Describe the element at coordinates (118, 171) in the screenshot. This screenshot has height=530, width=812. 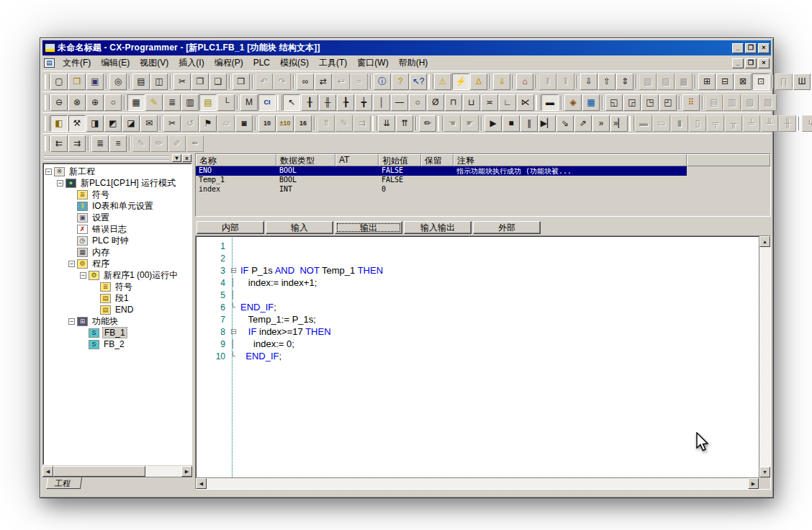
I see `tree-item-project: − ※ 新工程` at that location.